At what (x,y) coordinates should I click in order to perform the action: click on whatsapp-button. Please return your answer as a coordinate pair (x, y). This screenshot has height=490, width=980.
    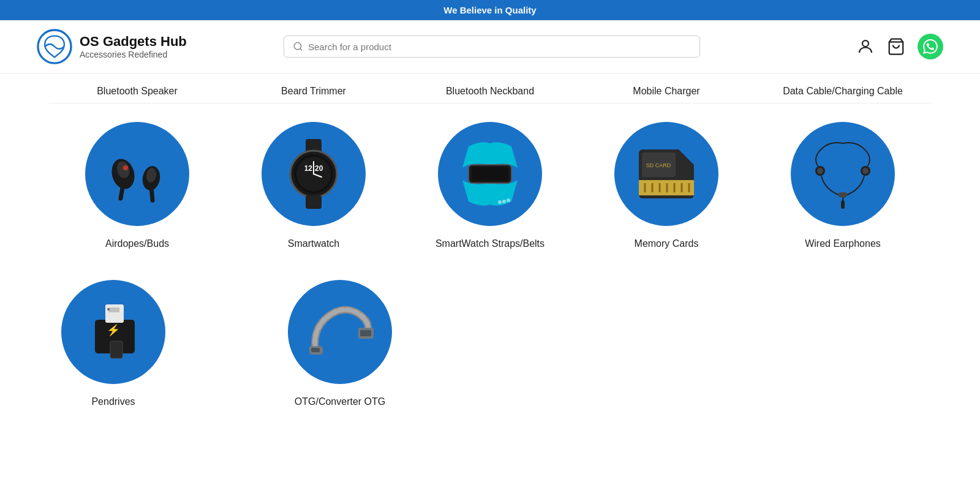
    Looking at the image, I should click on (930, 47).